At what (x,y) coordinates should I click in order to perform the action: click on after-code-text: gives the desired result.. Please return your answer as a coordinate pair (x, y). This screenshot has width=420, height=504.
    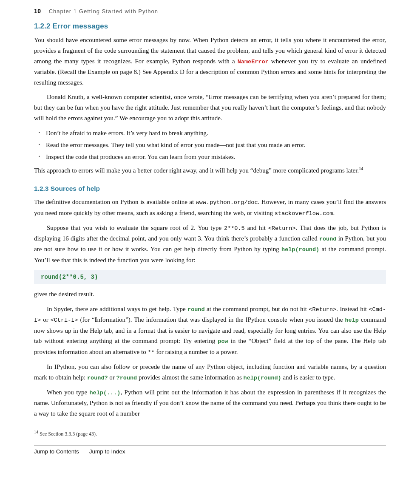
    Looking at the image, I should click on (210, 294).